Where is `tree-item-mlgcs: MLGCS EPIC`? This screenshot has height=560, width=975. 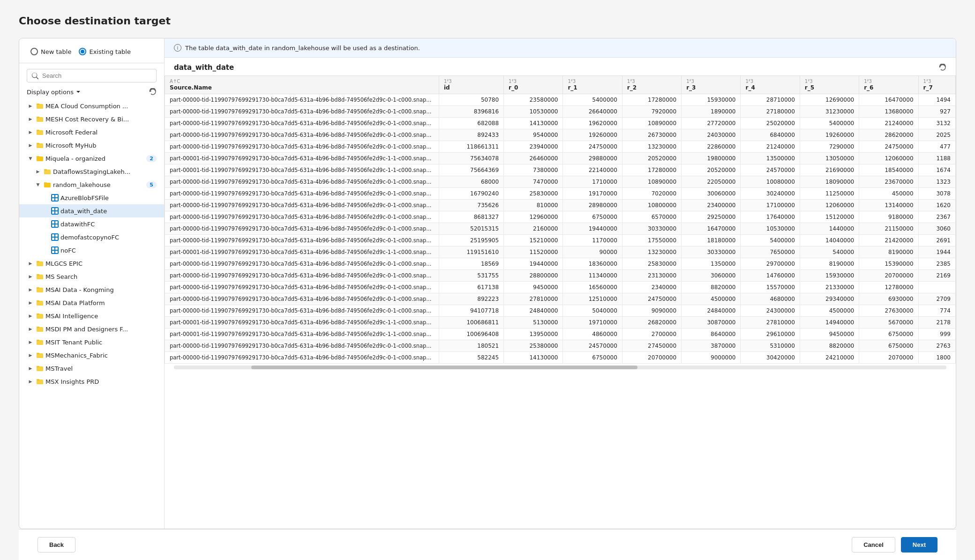 tree-item-mlgcs: MLGCS EPIC is located at coordinates (92, 263).